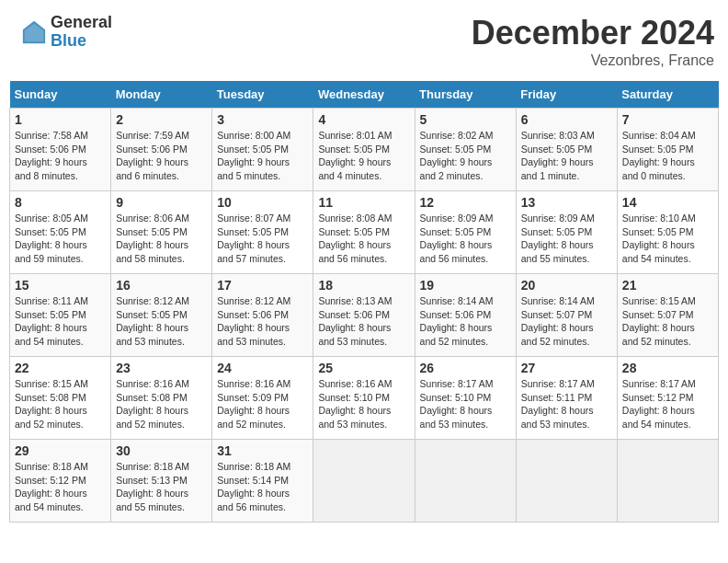  What do you see at coordinates (61, 405) in the screenshot?
I see `day-info: Sunrise: 8:15 AM Sunset: 5:08 PM Dayligh…` at bounding box center [61, 405].